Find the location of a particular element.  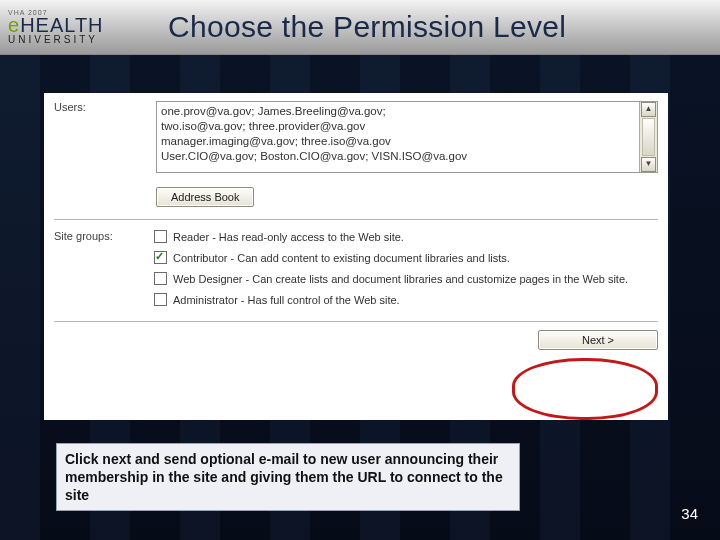

users-scrollbar: ▲ ▼ is located at coordinates (648, 137).